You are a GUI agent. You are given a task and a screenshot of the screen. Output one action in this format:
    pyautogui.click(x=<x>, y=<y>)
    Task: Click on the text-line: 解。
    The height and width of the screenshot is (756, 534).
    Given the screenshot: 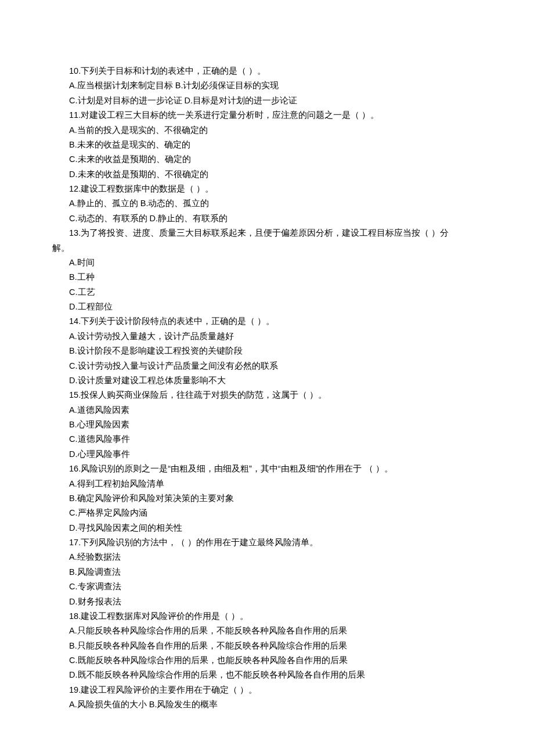 What is the action you would take?
    pyautogui.click(x=267, y=249)
    